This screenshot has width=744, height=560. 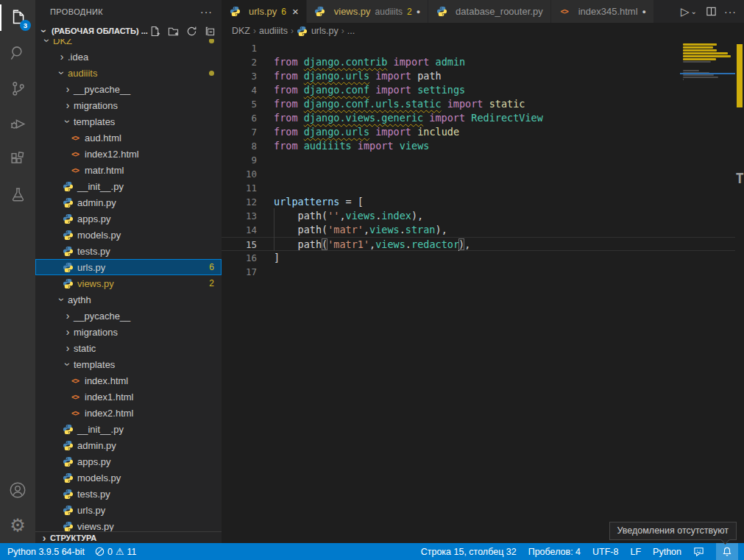 What do you see at coordinates (128, 31) in the screenshot?
I see `workspace-section-header: › (РАБОЧАЯ ОБЛАСТЬ) ...` at bounding box center [128, 31].